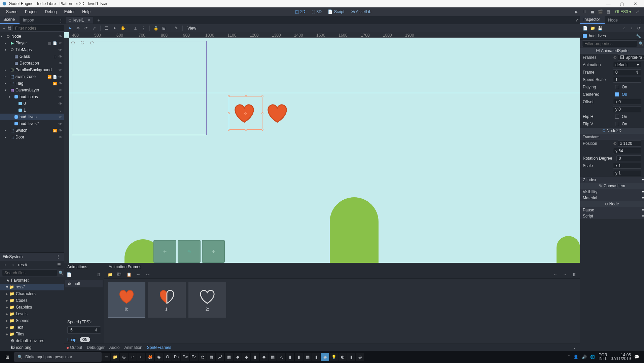 Image resolution: width=644 pixels, height=363 pixels. Describe the element at coordinates (30, 273) in the screenshot. I see `fs-search-input` at that location.